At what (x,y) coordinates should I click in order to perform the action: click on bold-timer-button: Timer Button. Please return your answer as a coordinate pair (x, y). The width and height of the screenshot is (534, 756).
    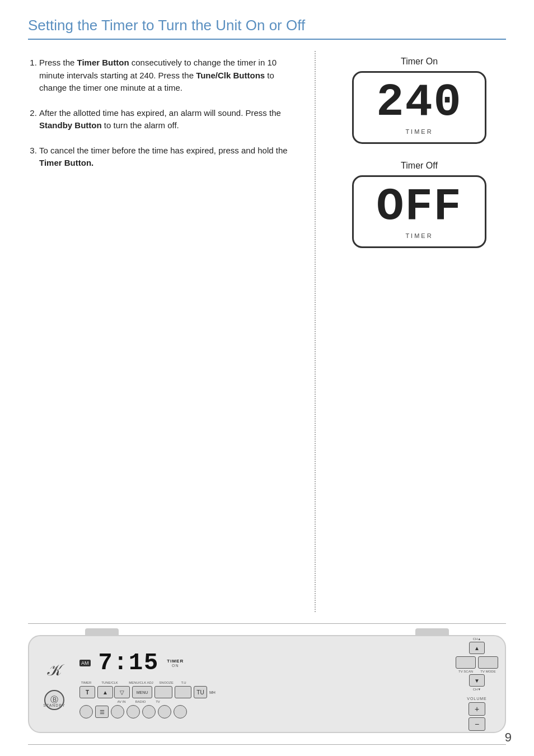
    Looking at the image, I should click on (103, 63).